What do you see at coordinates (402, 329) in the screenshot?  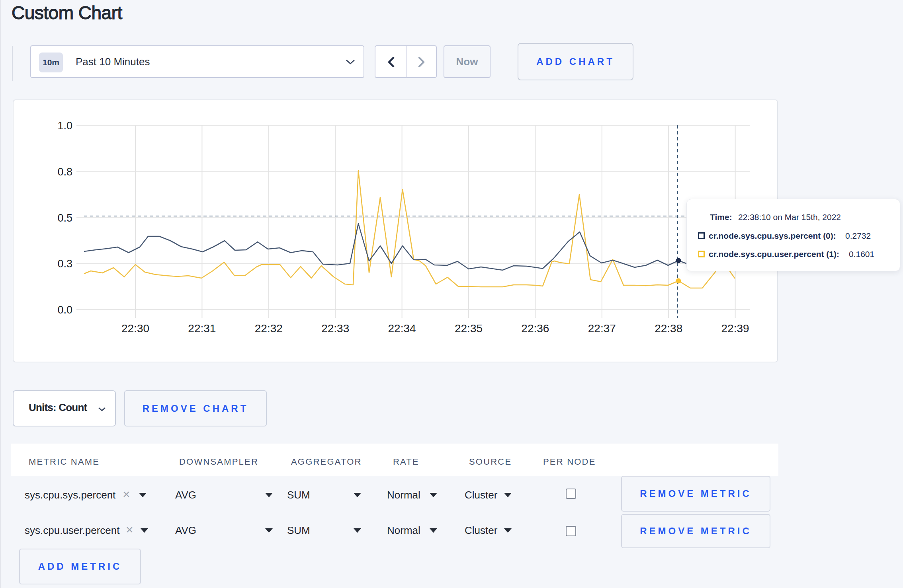 I see `svg-text: 22:34` at bounding box center [402, 329].